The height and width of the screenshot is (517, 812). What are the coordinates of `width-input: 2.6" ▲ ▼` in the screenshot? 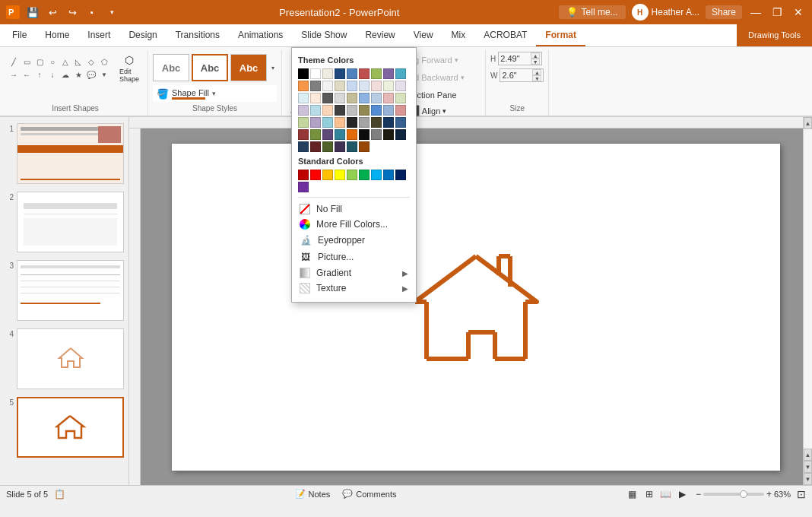 It's located at (522, 75).